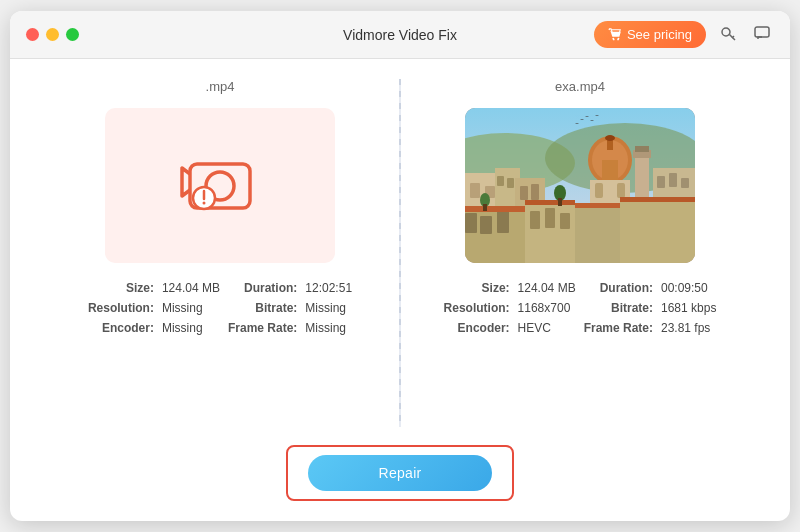 The height and width of the screenshot is (532, 800). I want to click on left-meta-grid: Size: 124.04 MB Duration: 12:02:51 Resol…, so click(220, 308).